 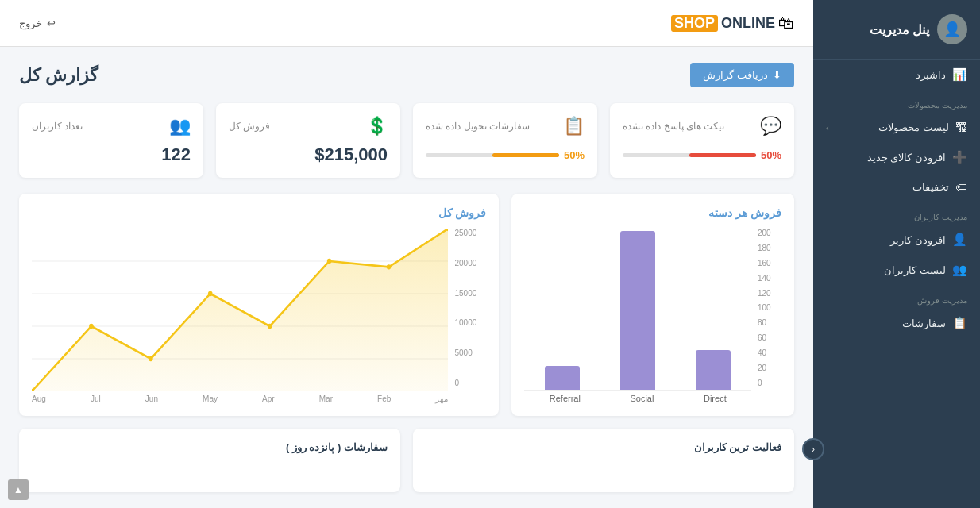 What do you see at coordinates (713, 370) in the screenshot?
I see `bar-direct-rect` at bounding box center [713, 370].